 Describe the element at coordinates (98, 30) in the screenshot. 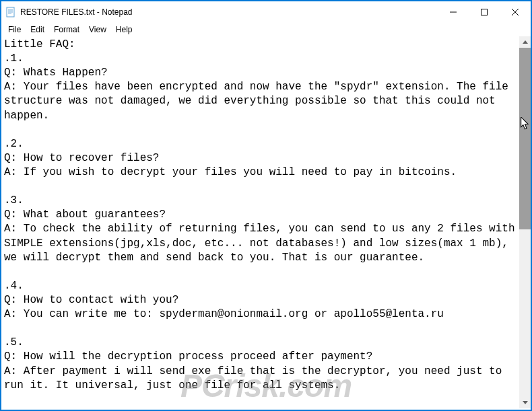

I see `menu-view: View` at that location.